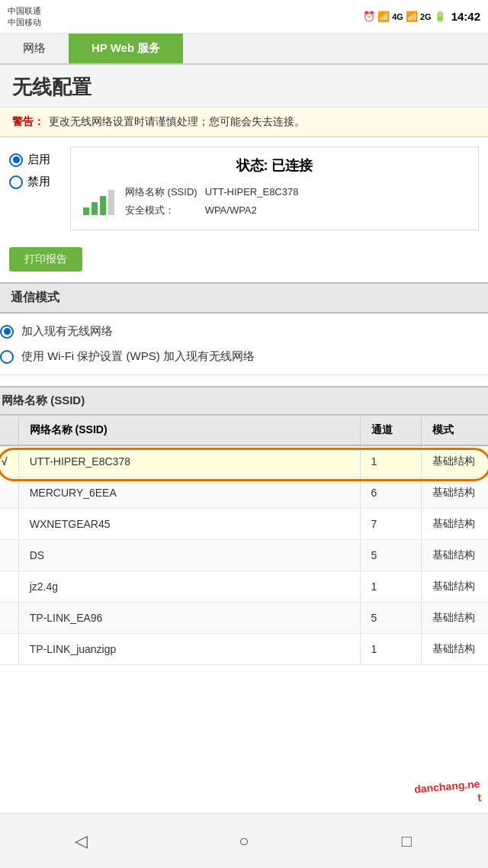 This screenshot has width=488, height=868. I want to click on th-channel: 通道, so click(390, 430).